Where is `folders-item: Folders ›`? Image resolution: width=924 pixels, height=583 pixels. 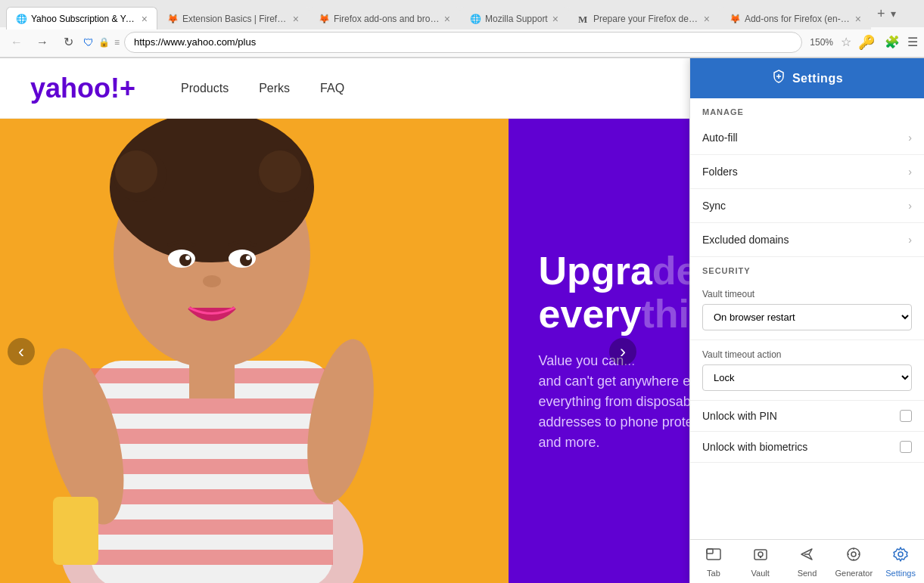
folders-item: Folders › is located at coordinates (807, 172).